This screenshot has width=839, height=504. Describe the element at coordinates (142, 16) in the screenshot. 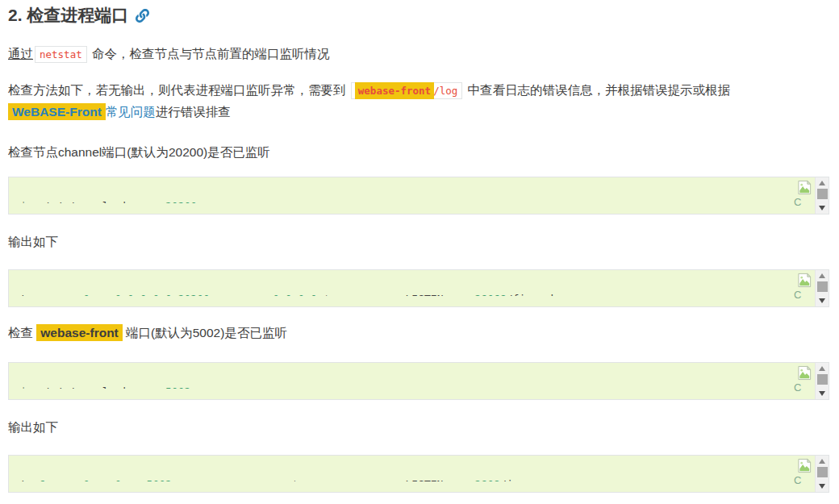

I see `header-anchor-link` at that location.